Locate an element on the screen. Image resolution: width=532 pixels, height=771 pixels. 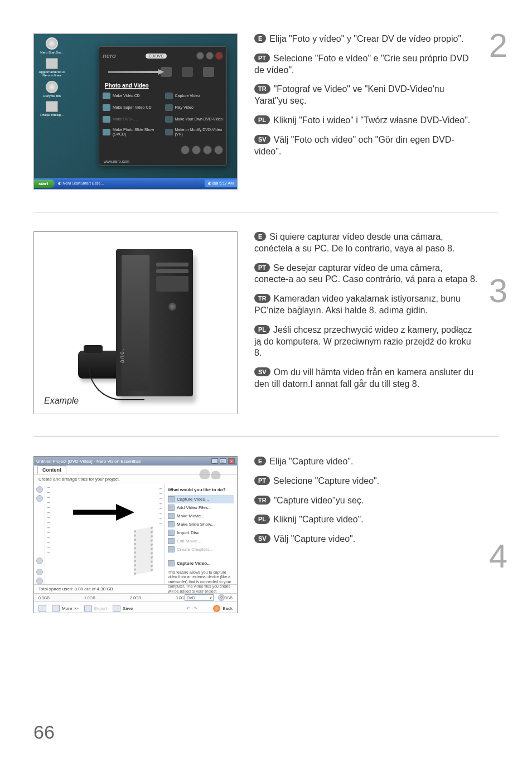
pc-tower-illustration: ano. is located at coordinates (154, 323).